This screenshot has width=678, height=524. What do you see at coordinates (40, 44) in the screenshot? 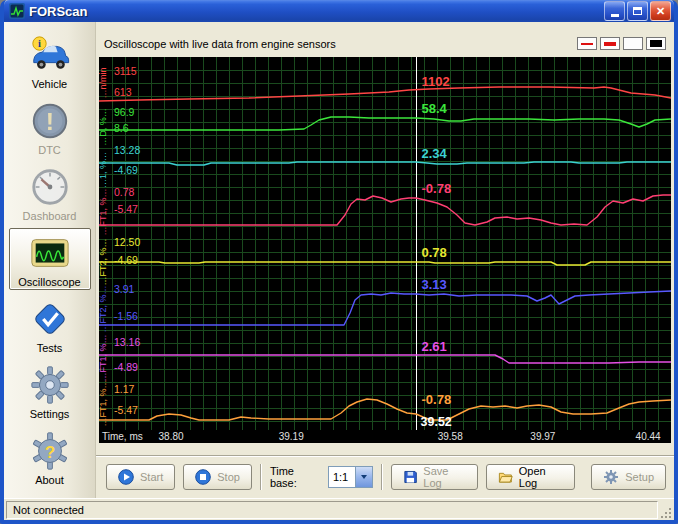
I see `svg-text: i` at bounding box center [40, 44].